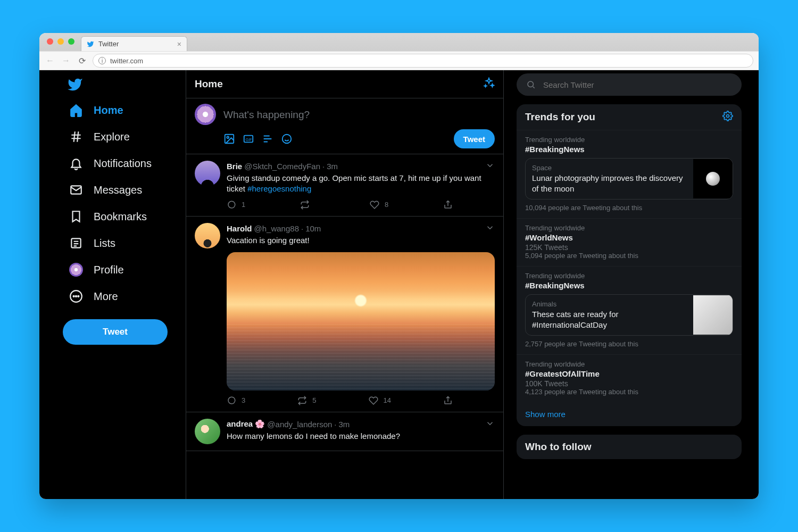 The width and height of the screenshot is (798, 532). Describe the element at coordinates (423, 61) in the screenshot. I see `address-bar: i twitter.com` at that location.